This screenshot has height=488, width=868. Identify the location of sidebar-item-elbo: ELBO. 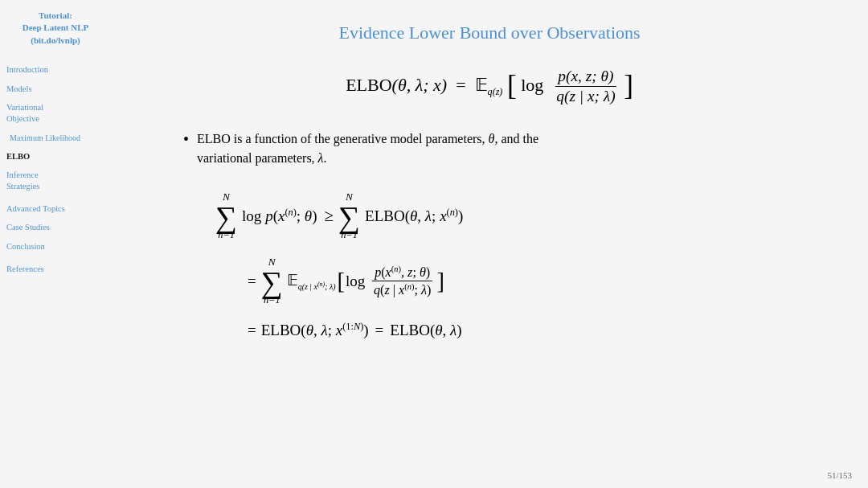
(55, 157).